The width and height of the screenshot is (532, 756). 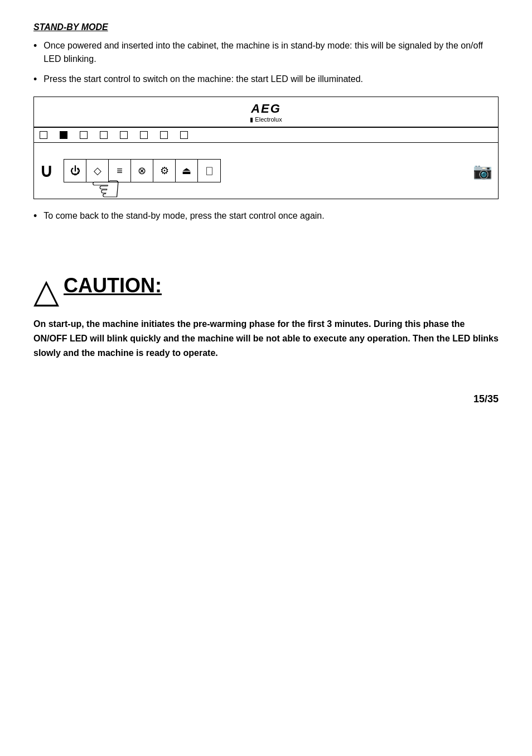 I want to click on caution-section: △ CAUTION: On start-up, the machine init…, so click(x=266, y=317).